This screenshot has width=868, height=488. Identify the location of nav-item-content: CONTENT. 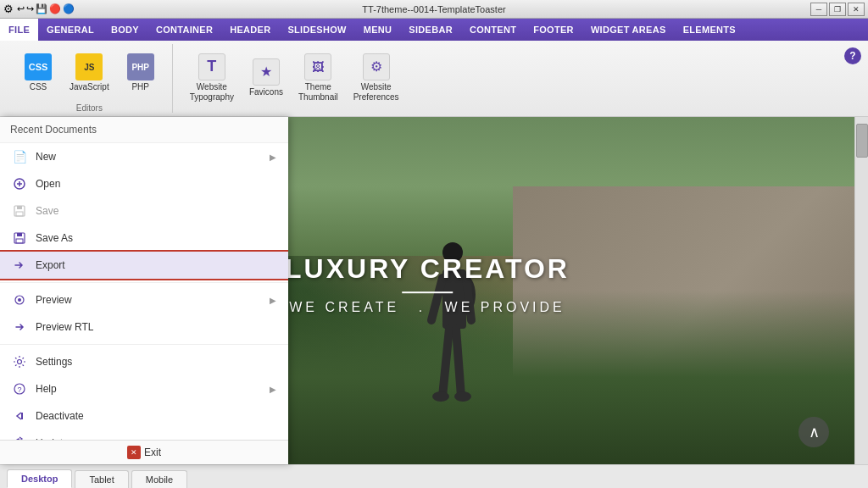
(493, 30).